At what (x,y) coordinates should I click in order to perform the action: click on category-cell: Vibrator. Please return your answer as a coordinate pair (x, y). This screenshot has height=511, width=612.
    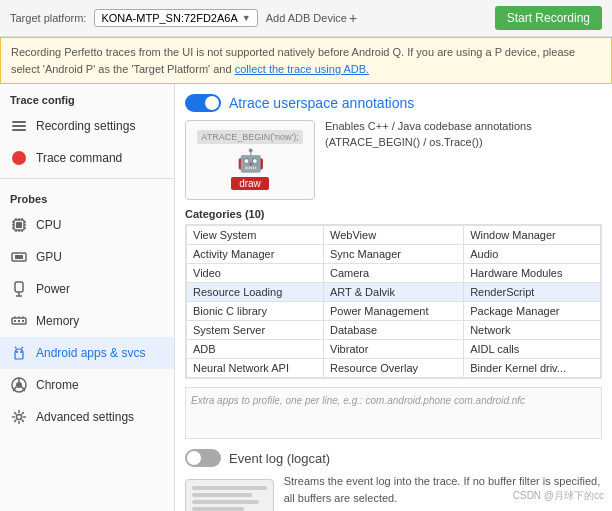
    Looking at the image, I should click on (394, 350).